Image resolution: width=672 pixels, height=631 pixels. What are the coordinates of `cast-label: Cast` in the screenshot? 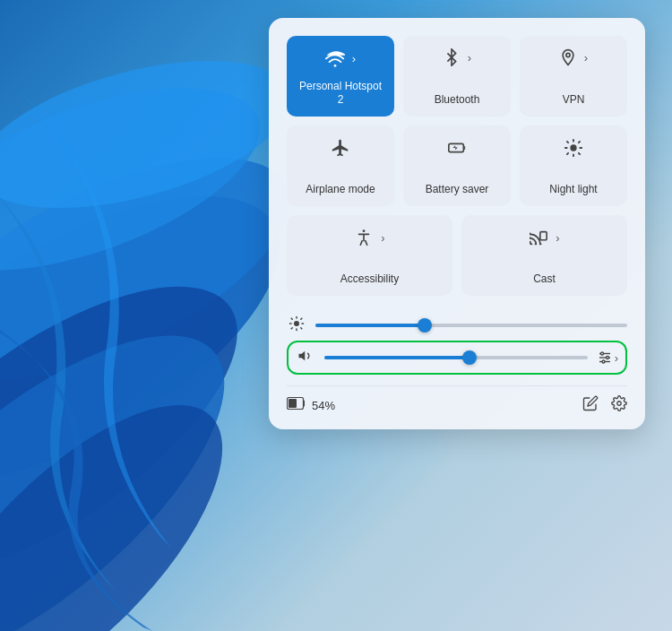 It's located at (545, 280).